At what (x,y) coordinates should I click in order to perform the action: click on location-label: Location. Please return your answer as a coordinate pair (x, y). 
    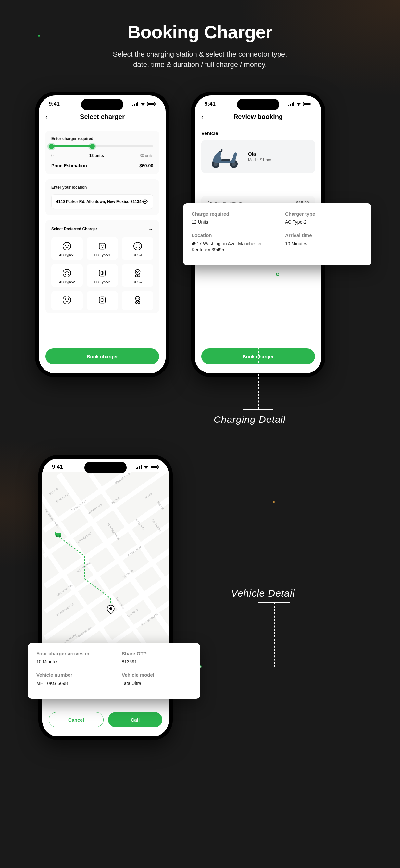
    Looking at the image, I should click on (230, 235).